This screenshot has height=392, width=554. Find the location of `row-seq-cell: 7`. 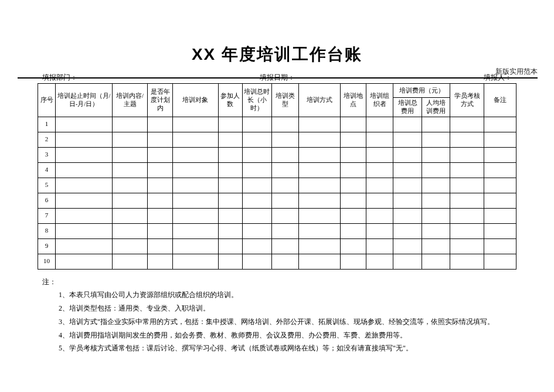

row-seq-cell: 7 is located at coordinates (47, 216).